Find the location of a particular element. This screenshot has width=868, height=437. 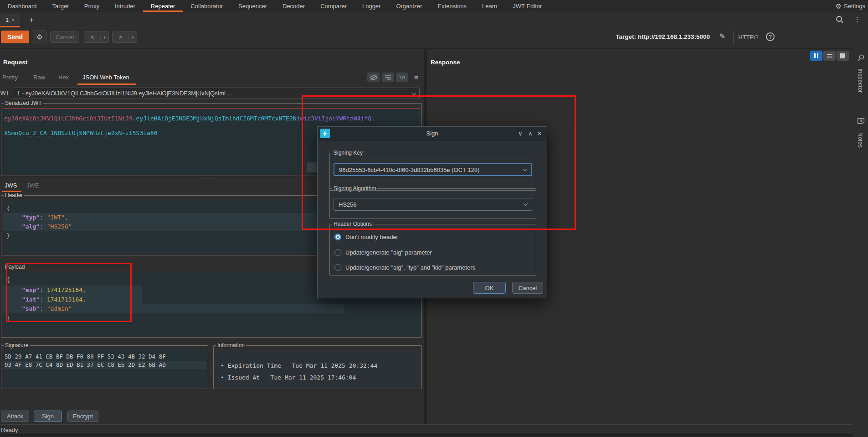

tab-jwe: JWE is located at coordinates (33, 185).